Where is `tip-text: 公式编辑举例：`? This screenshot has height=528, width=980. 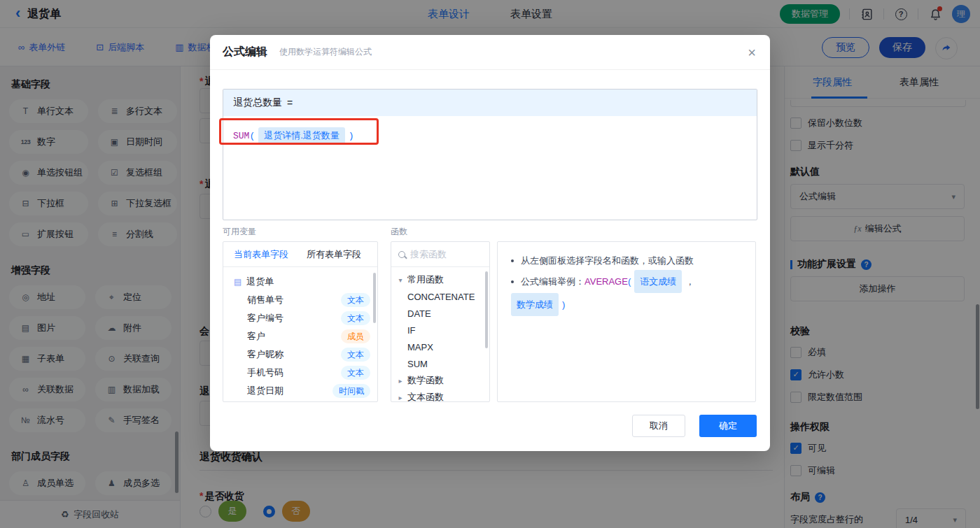
tip-text: 公式编辑举例： is located at coordinates (553, 281).